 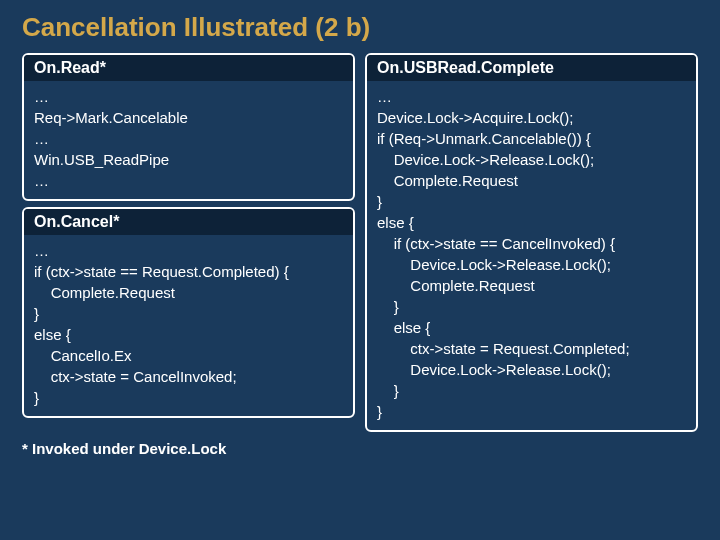 I want to click on slide-title: Cancellation Illustrated (2 b), so click(x=360, y=28).